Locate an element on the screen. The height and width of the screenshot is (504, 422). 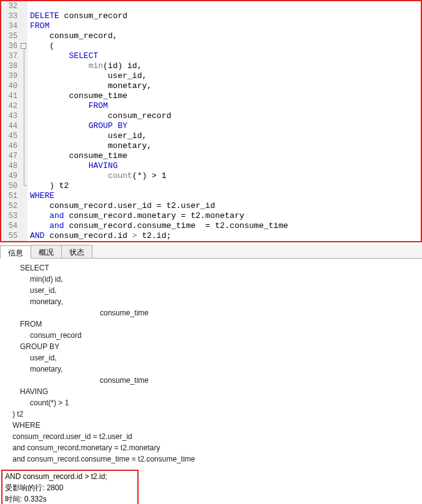
code-line: 36- ( is located at coordinates (211, 46).